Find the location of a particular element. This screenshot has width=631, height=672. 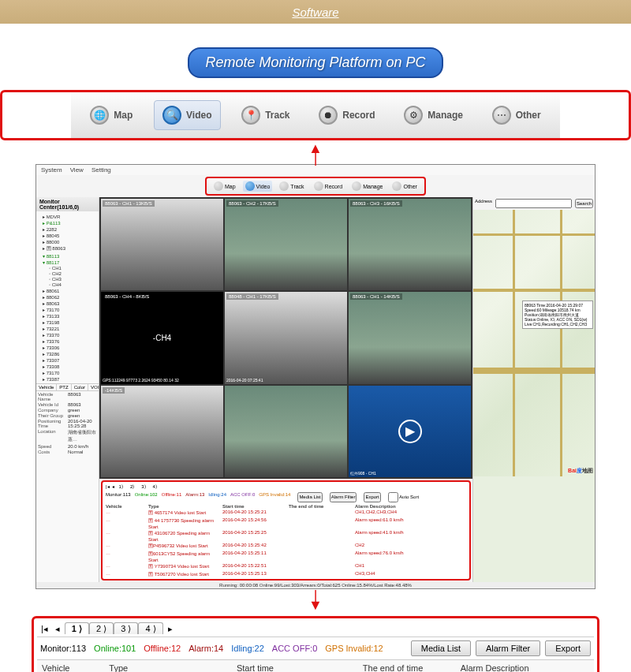

app-menubar: SystemViewSetting is located at coordinates (316, 170).